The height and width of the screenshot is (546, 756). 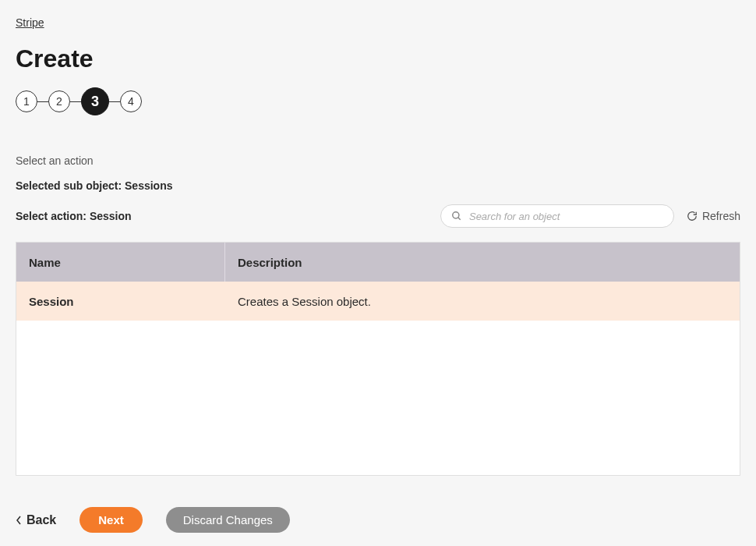 I want to click on column-header-description: Description, so click(x=482, y=262).